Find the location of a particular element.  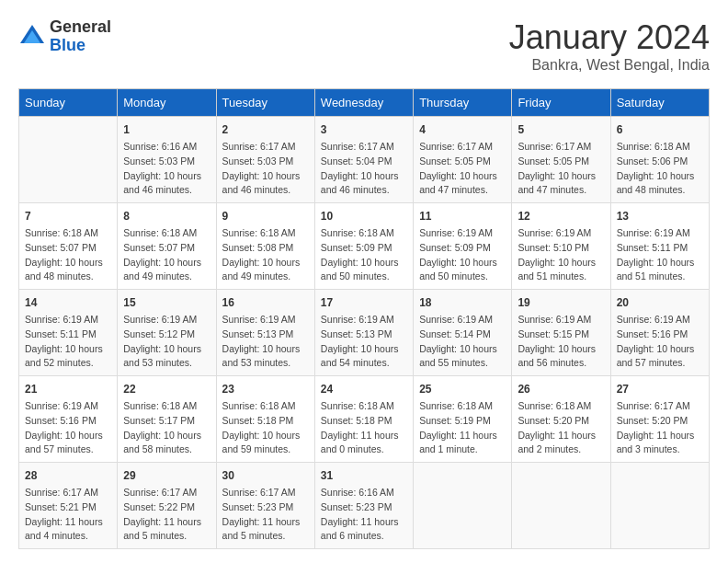

day-number: 23 is located at coordinates (266, 389).